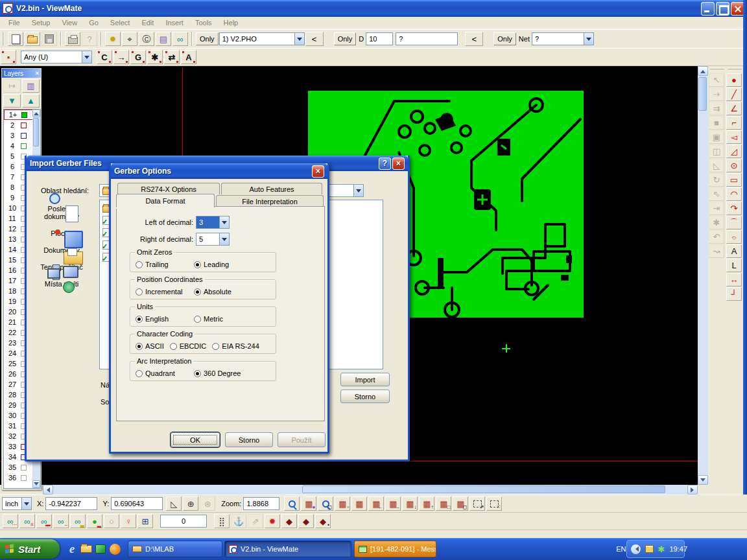 Image resolution: width=747 pixels, height=560 pixels. Describe the element at coordinates (359, 504) in the screenshot. I see `grid-edit-button: ▦` at that location.